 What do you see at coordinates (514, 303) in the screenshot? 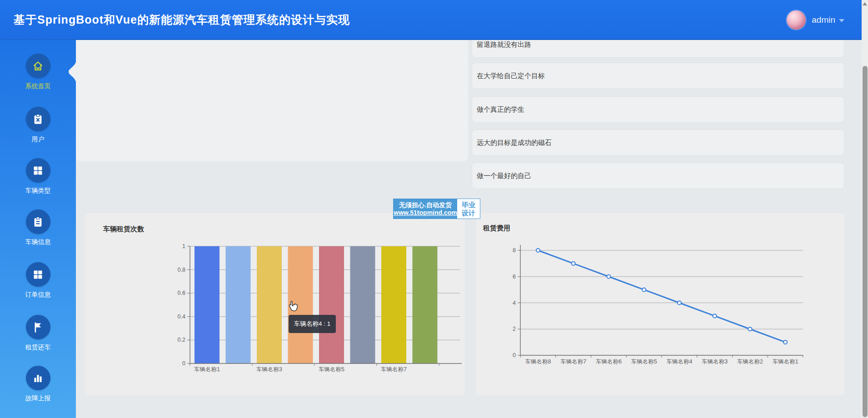
I see `svg-text: 4` at bounding box center [514, 303].